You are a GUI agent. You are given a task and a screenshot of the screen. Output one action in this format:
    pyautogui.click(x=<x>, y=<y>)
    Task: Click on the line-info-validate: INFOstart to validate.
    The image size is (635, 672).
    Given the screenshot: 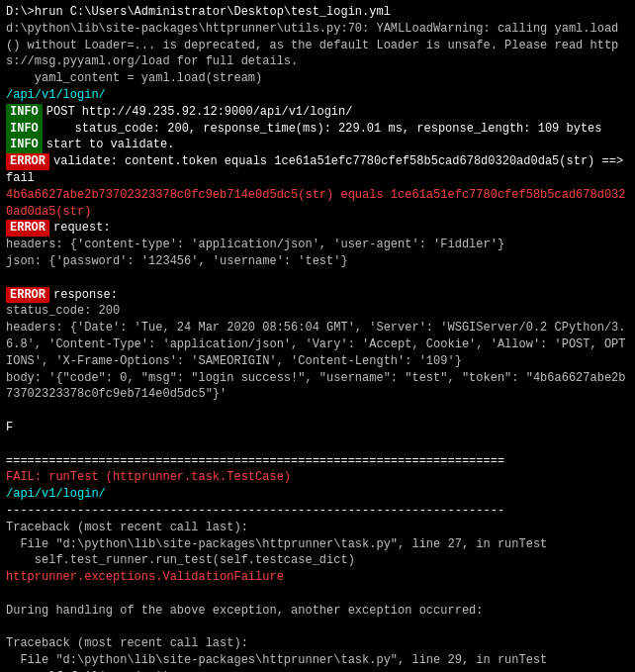 What is the action you would take?
    pyautogui.click(x=318, y=144)
    